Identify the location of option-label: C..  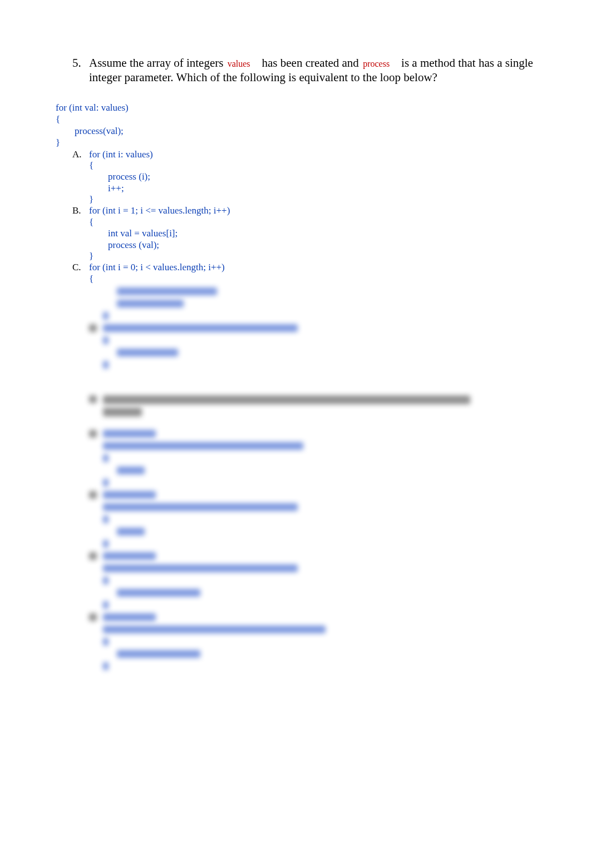
(81, 274).